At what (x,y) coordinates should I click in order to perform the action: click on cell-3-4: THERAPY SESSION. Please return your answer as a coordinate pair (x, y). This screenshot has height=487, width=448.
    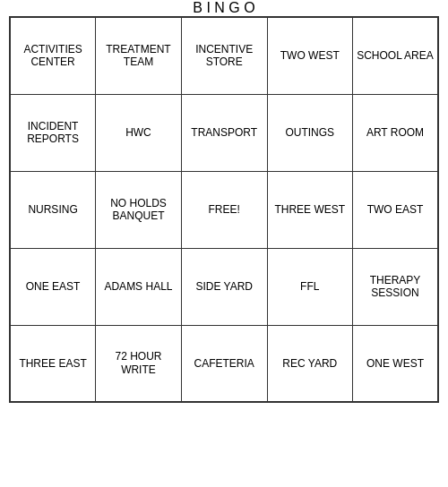
    Looking at the image, I should click on (395, 286).